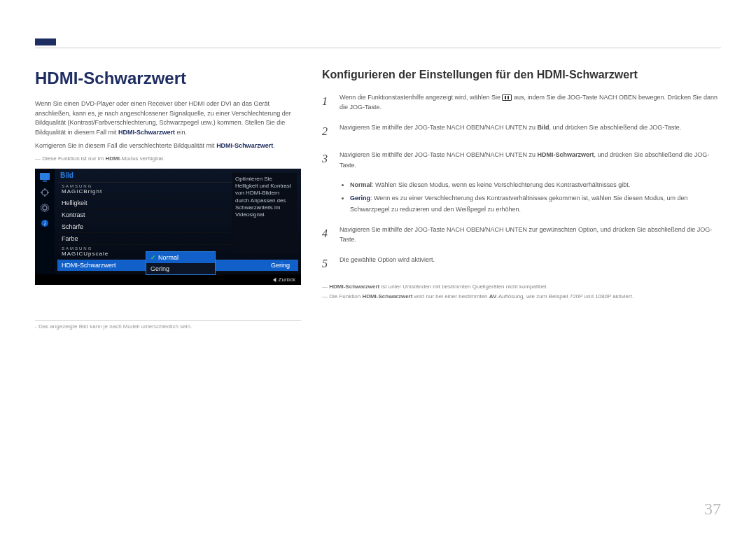 The width and height of the screenshot is (756, 534). What do you see at coordinates (126, 146) in the screenshot?
I see `text: Korrigieren Sie in diesem Fall die versc…` at bounding box center [126, 146].